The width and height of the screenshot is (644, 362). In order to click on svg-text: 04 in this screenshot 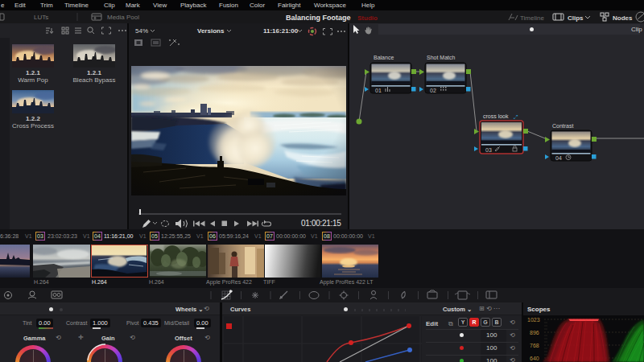, I will do `click(559, 158)`.